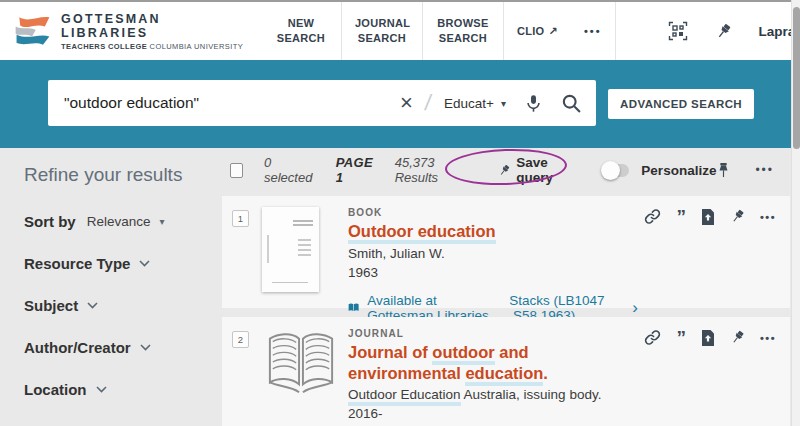  I want to click on search-input, so click(220, 103).